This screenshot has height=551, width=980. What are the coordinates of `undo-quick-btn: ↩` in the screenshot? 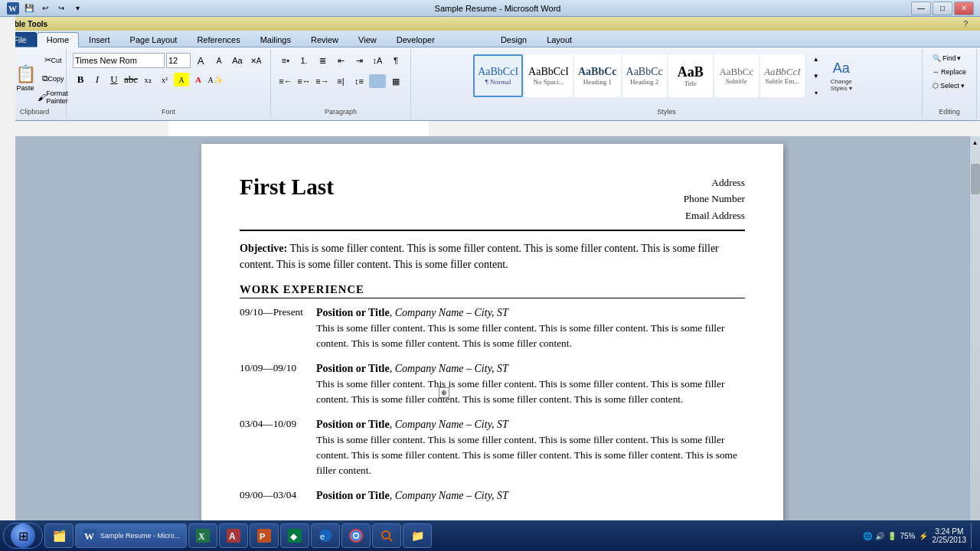 It's located at (45, 8).